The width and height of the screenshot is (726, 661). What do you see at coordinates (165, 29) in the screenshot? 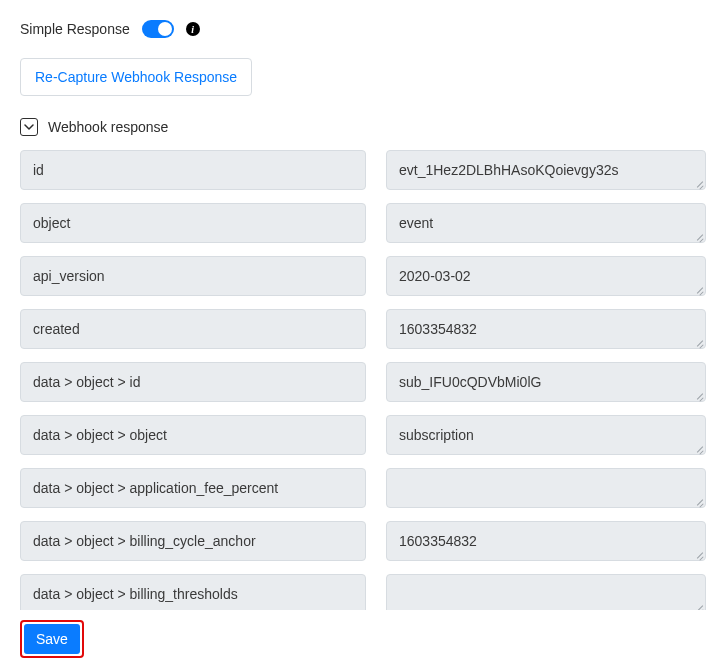
I see `toggle-knob` at bounding box center [165, 29].